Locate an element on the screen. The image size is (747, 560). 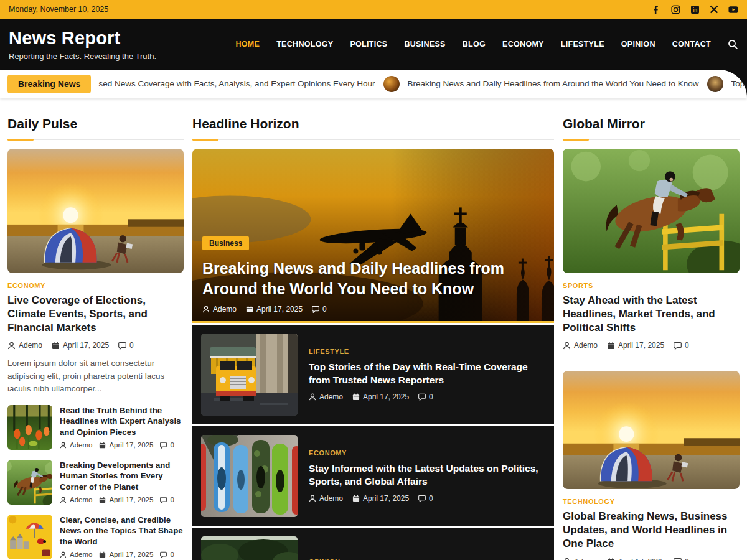
site-title: News Report is located at coordinates (82, 39).